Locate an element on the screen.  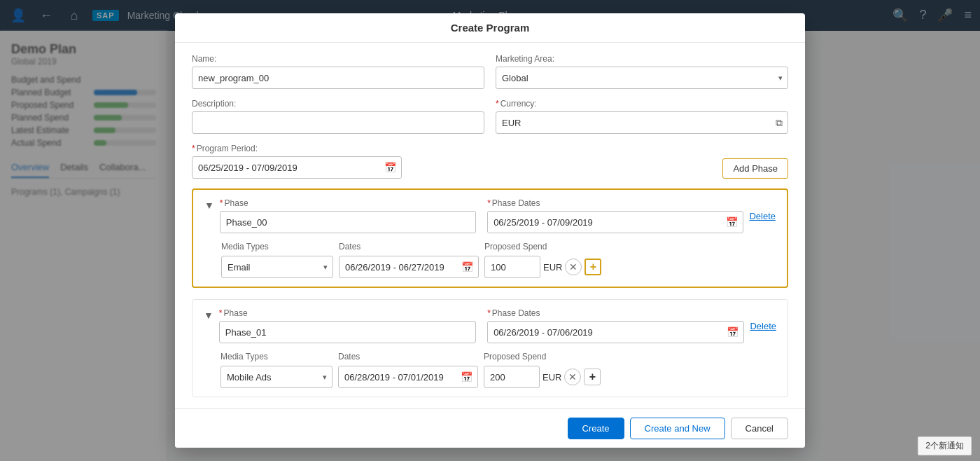
phase-0-dates-wrapper: 📅 is located at coordinates (615, 222).